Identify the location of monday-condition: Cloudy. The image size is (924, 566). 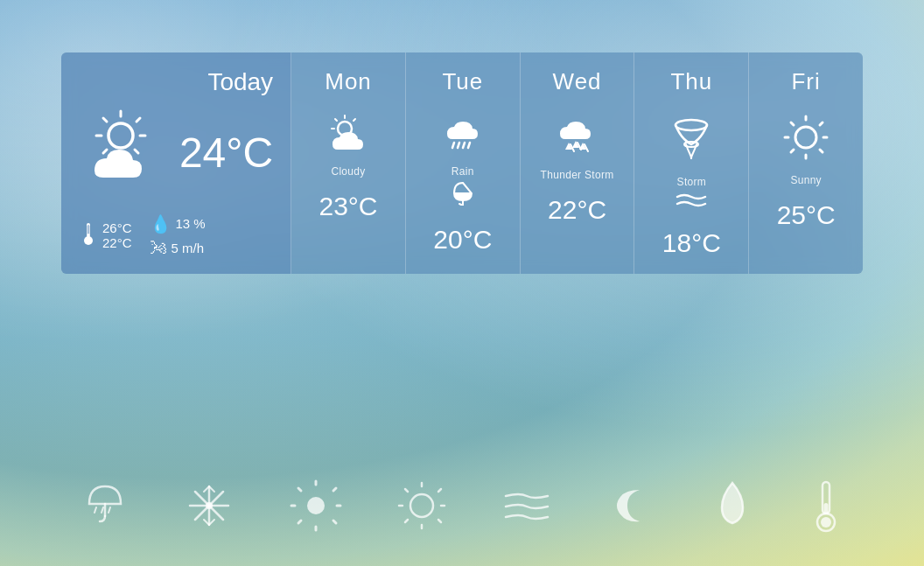
(348, 171).